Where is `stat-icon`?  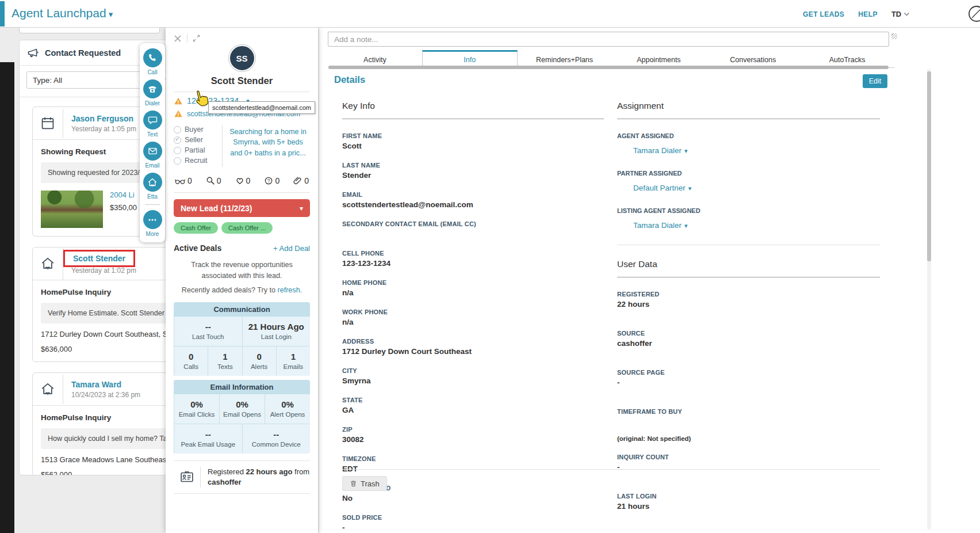
stat-icon is located at coordinates (181, 181).